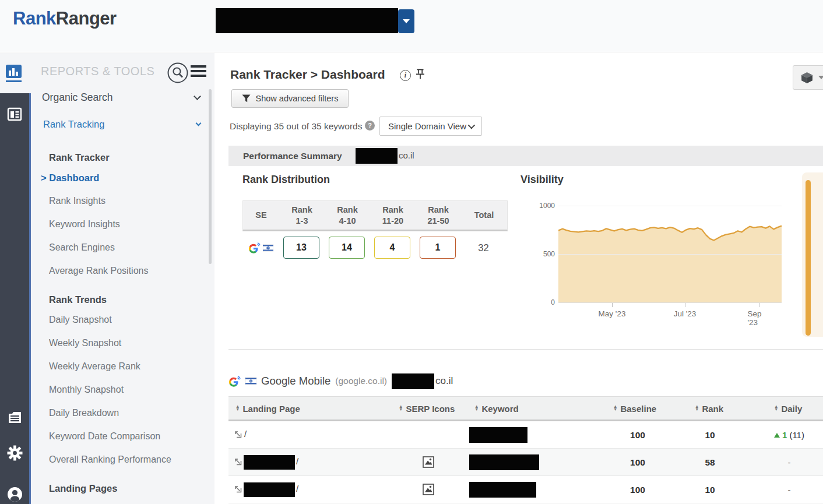  Describe the element at coordinates (34, 19) in the screenshot. I see `logo-rank: Rank` at that location.